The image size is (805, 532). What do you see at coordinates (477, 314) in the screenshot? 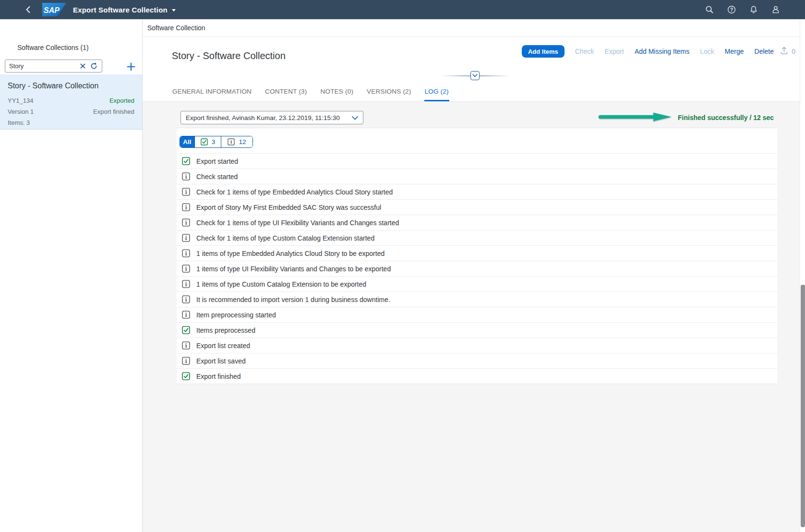
I see `log-row: i Item preprocessing started` at bounding box center [477, 314].